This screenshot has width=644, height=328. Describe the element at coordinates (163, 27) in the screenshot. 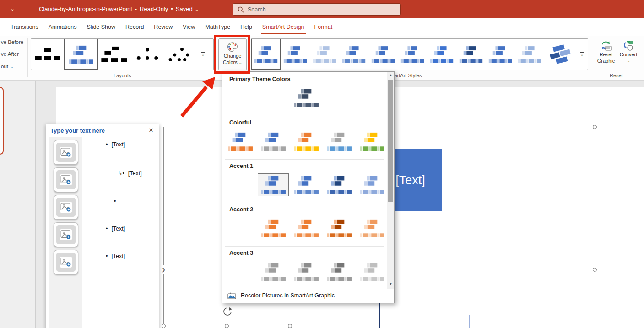

I see `tab-review: Review` at that location.